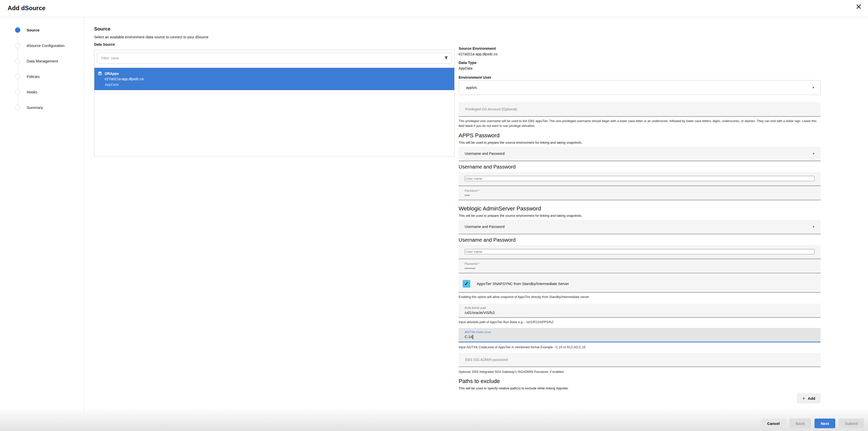 Image resolution: width=868 pixels, height=431 pixels. What do you see at coordinates (101, 81) in the screenshot?
I see `database-icon` at bounding box center [101, 81].